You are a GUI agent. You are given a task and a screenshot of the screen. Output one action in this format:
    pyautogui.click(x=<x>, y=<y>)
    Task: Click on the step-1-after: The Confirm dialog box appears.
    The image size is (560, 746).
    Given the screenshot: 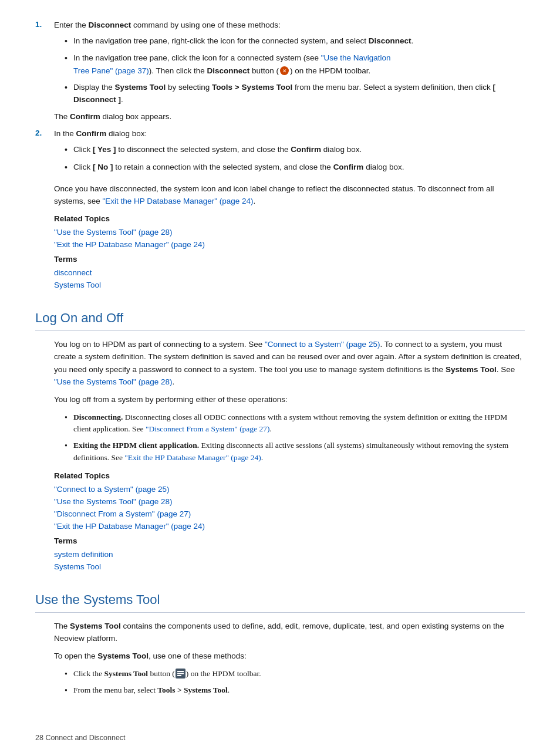 What is the action you would take?
    pyautogui.click(x=289, y=116)
    